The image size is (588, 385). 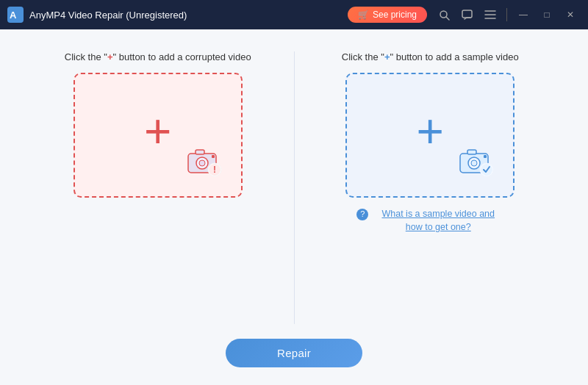 What do you see at coordinates (507, 15) in the screenshot?
I see `divider` at bounding box center [507, 15].